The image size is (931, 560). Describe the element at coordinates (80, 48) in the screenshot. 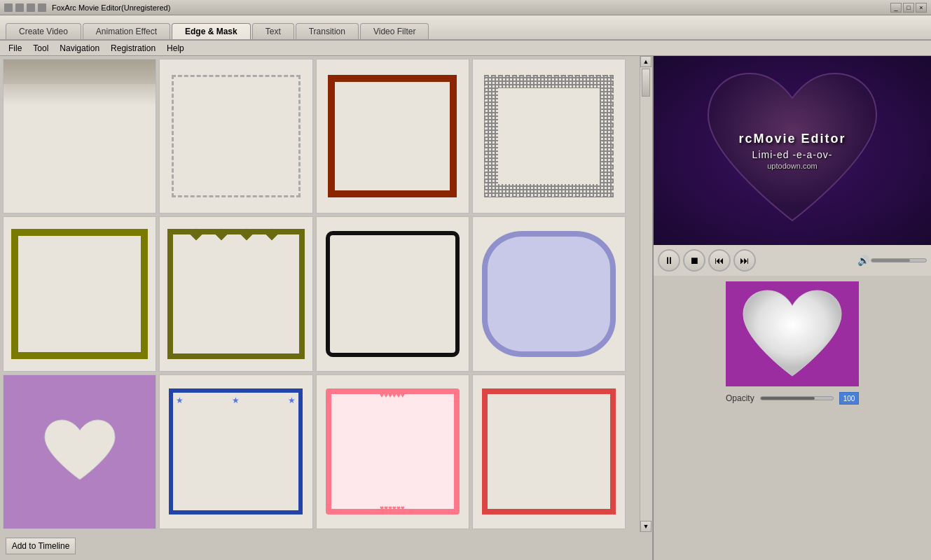

I see `menu-navigation: Navigation` at that location.